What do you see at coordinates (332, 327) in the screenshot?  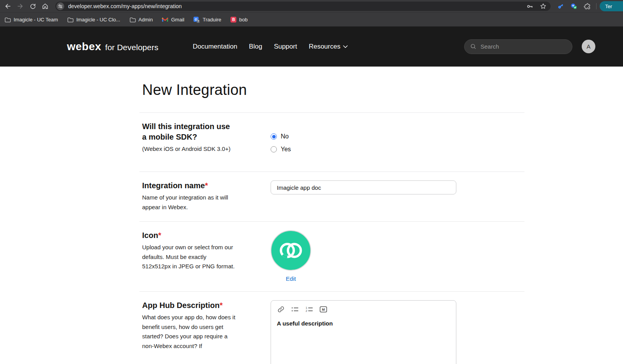 I see `section-app-hub-description: App Hub Description* What does your app …` at bounding box center [332, 327].